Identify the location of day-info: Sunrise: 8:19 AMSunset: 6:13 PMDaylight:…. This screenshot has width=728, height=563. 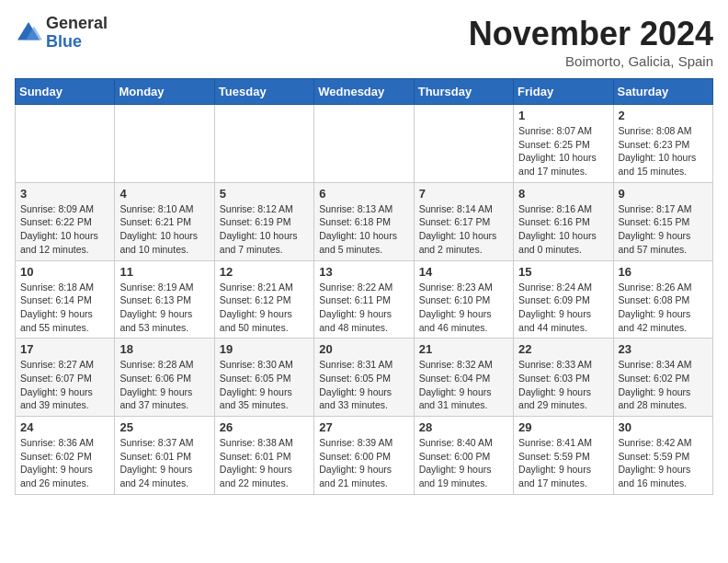
(164, 307).